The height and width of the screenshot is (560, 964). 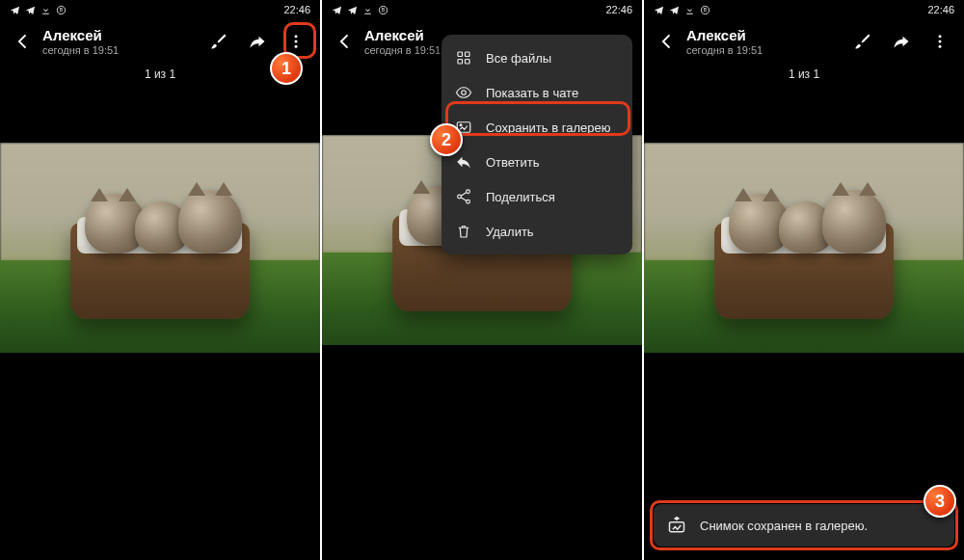 I want to click on image-saved-icon, so click(x=677, y=525).